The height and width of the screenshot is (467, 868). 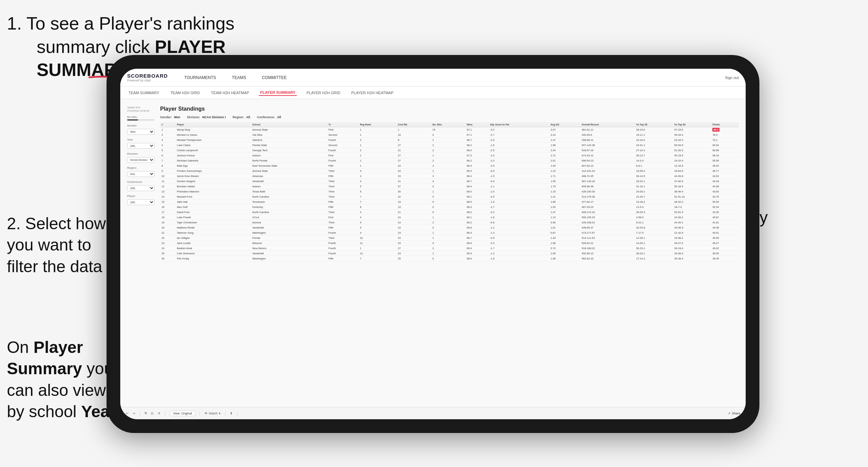 I want to click on col-rank: #, so click(x=168, y=125).